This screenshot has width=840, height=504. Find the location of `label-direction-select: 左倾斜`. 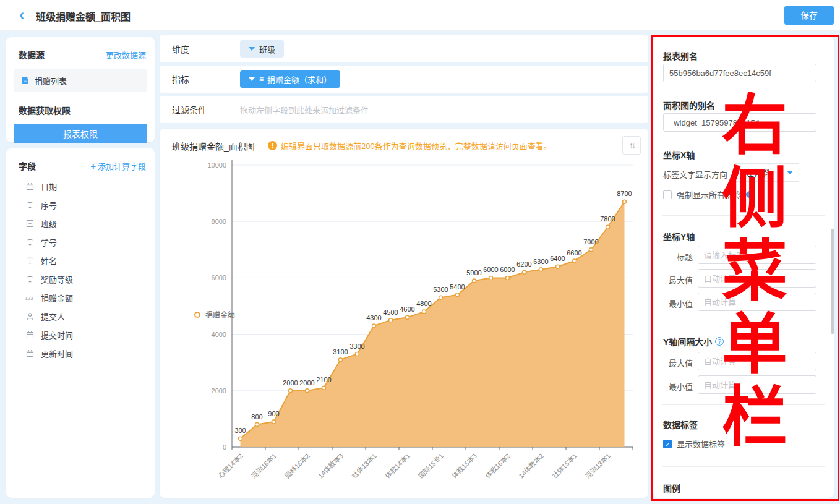

label-direction-select: 左倾斜 is located at coordinates (767, 173).